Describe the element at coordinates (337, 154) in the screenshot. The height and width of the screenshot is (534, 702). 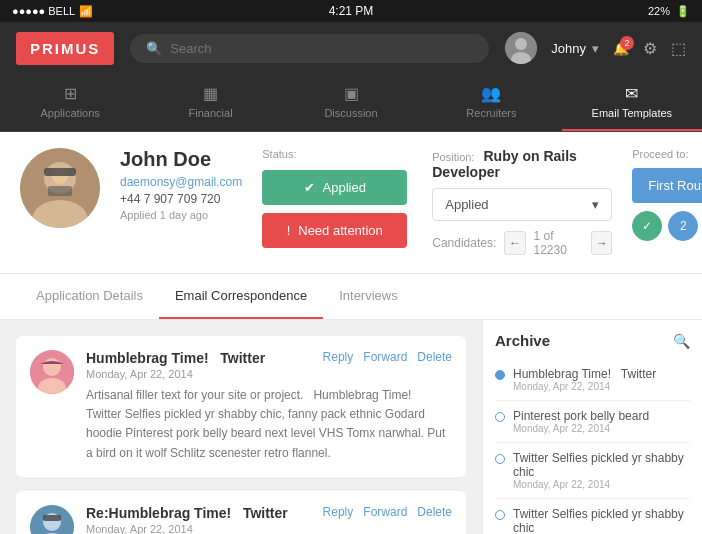
I see `status-label: Status:` at that location.